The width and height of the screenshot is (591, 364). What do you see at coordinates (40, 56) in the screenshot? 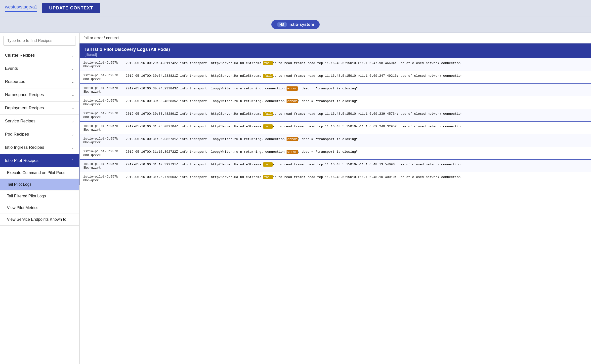
I see `cluster-recipes-section: Cluster Recipes ⌄` at bounding box center [40, 56].